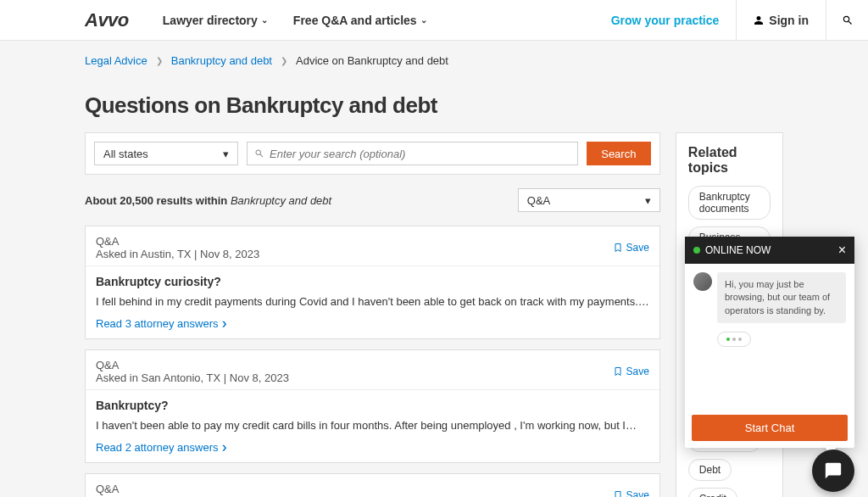  I want to click on related-tag: Bankruptcy documents, so click(729, 203).